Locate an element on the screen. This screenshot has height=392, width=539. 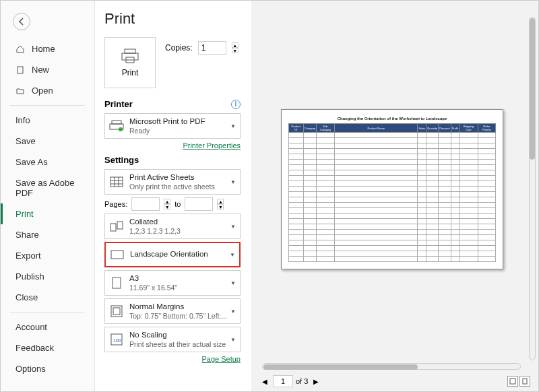
sidebar-label: Publish is located at coordinates (30, 276).